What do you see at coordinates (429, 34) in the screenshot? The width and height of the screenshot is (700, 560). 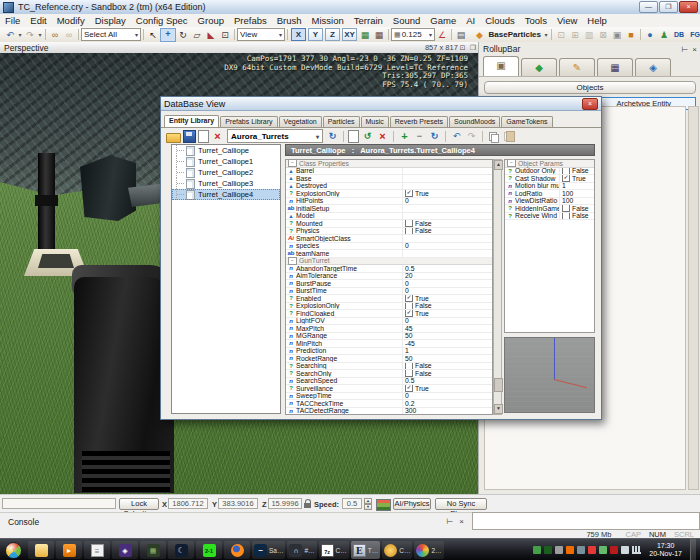 I see `grid-snap-combo-caret-icon: ▾` at bounding box center [429, 34].